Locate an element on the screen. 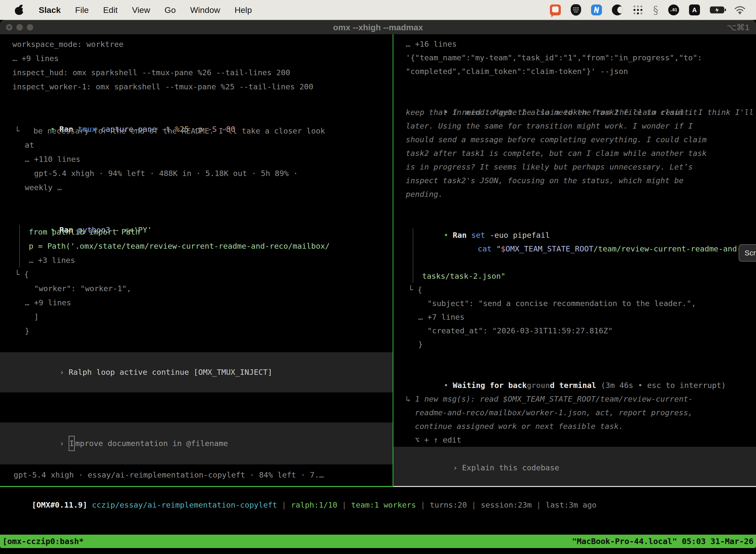 This screenshot has width=756, height=554. minimize-button is located at coordinates (19, 27).